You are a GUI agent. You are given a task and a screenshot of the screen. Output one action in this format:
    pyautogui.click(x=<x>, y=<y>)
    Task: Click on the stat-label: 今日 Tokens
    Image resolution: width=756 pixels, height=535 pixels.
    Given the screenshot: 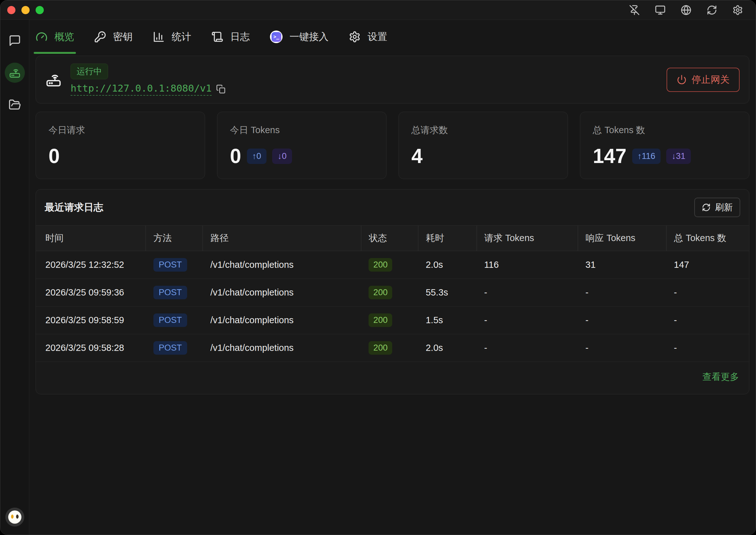 What is the action you would take?
    pyautogui.click(x=302, y=130)
    